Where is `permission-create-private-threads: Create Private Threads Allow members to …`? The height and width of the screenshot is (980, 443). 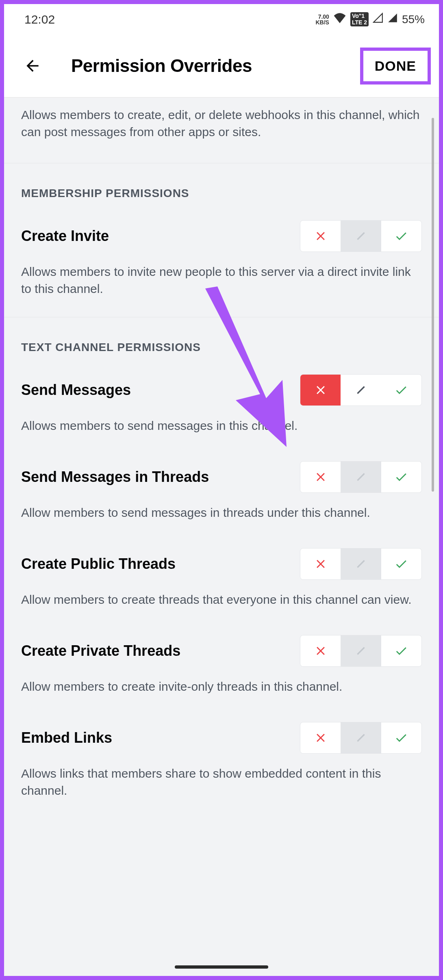 permission-create-private-threads: Create Private Threads Allow members to … is located at coordinates (222, 671).